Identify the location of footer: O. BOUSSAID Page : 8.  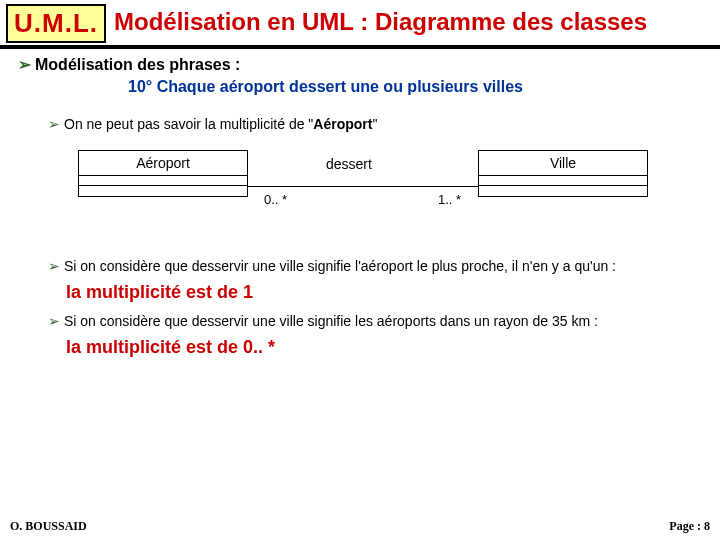
(360, 526).